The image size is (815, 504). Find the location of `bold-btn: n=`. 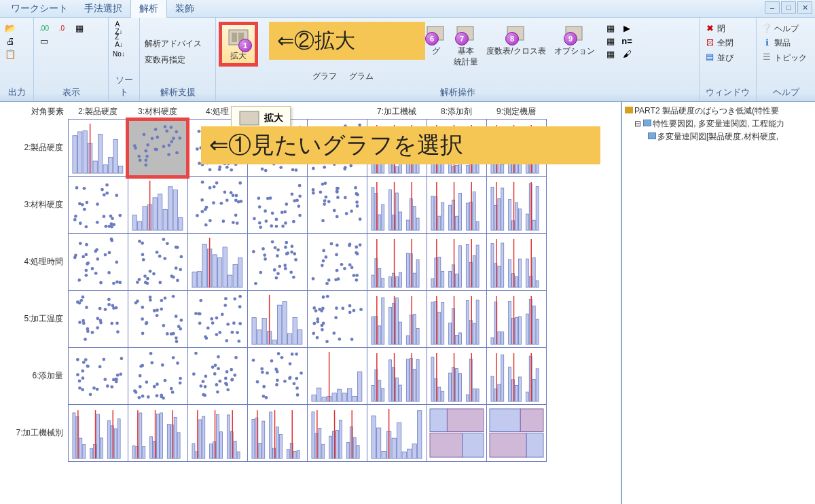

bold-btn: n= is located at coordinates (627, 41).